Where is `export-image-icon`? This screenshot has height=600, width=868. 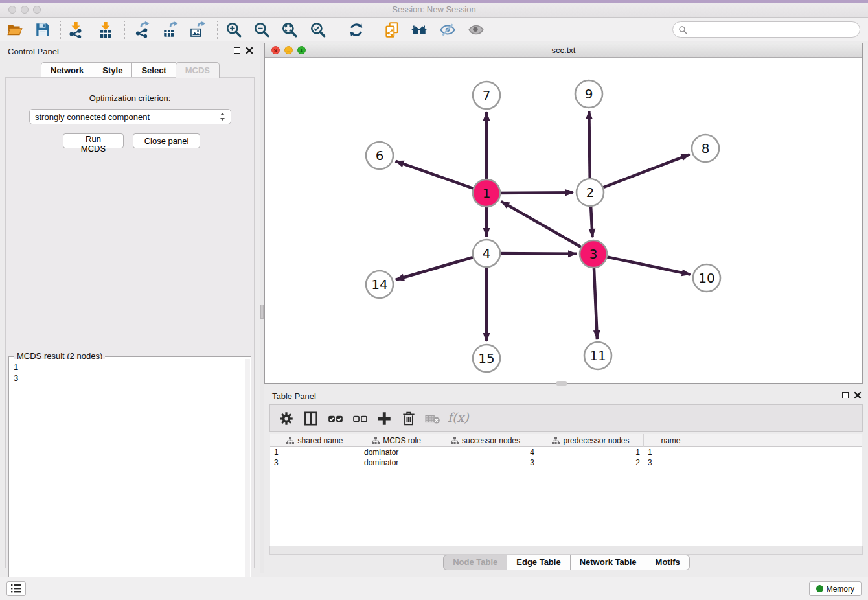 export-image-icon is located at coordinates (198, 30).